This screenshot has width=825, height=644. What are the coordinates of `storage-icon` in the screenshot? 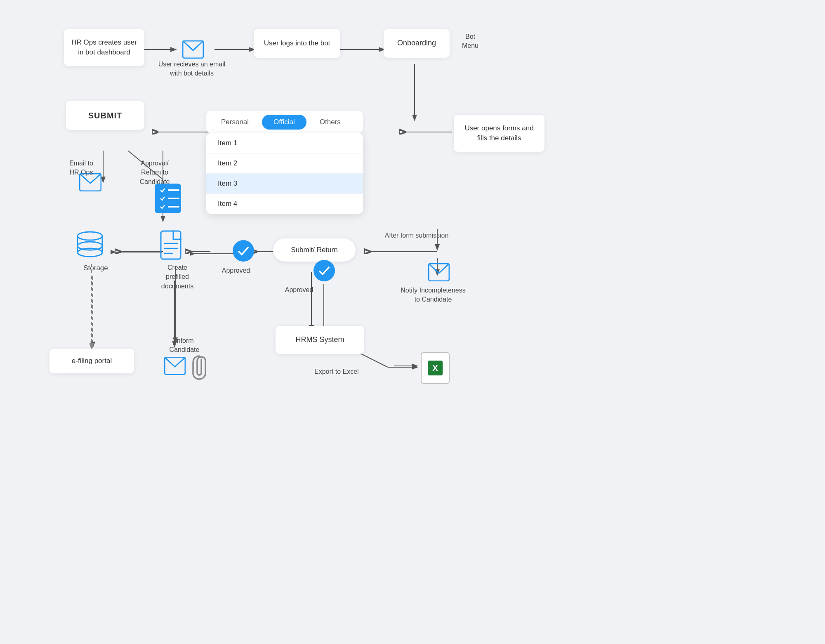 It's located at (90, 244).